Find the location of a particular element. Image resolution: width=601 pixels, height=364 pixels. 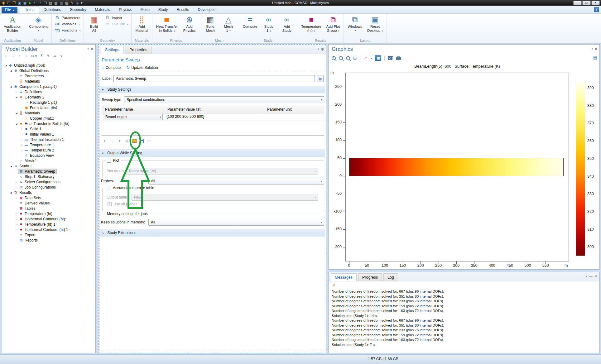

clear-messages-icon: ✎ is located at coordinates (334, 285).